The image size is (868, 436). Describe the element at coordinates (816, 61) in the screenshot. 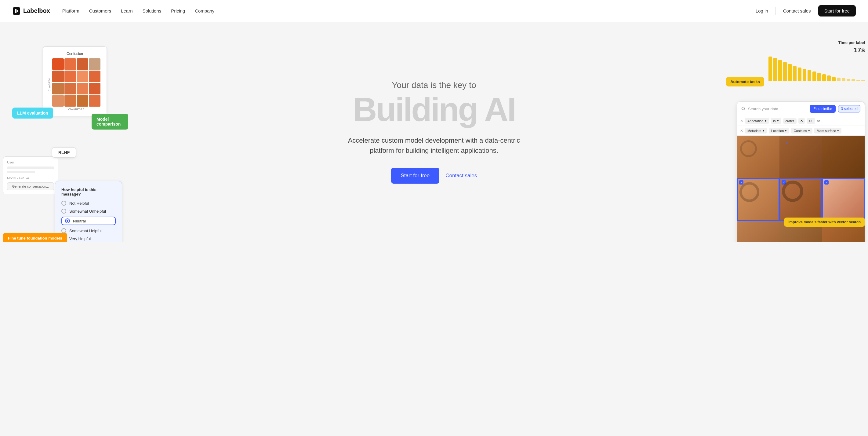

I see `time-chart: Time per label 17s` at that location.